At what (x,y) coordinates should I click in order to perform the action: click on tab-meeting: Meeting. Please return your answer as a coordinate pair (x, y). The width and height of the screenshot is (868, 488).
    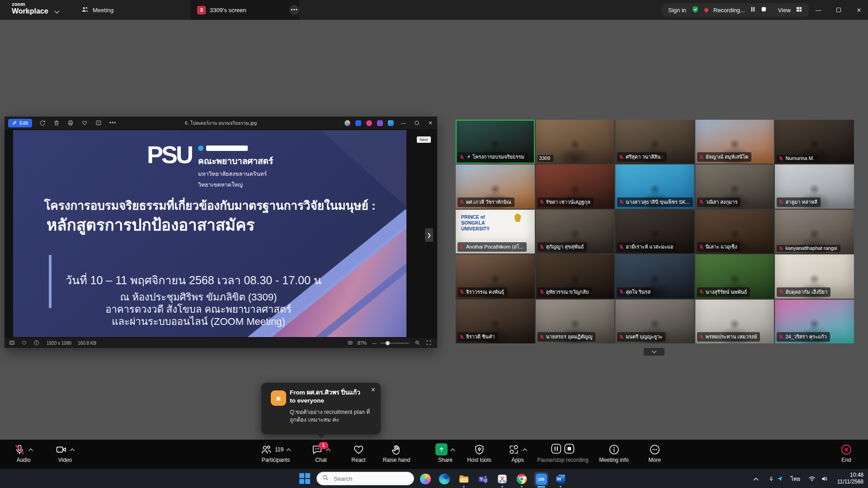
    Looking at the image, I should click on (97, 10).